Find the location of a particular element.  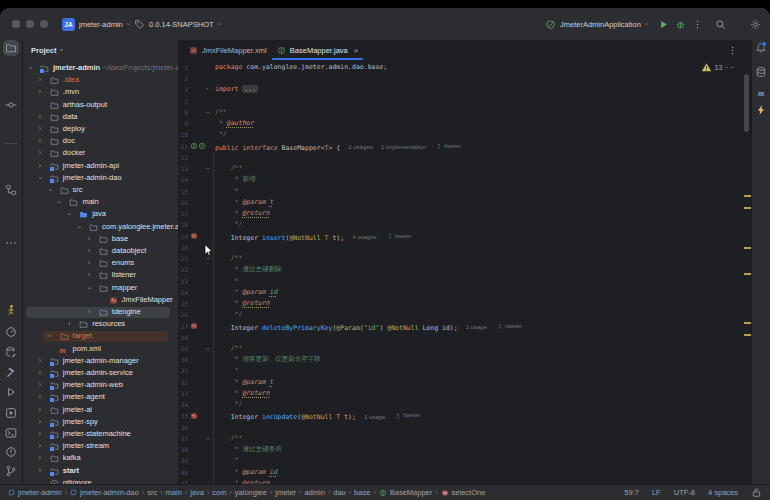

line-number: 23 is located at coordinates (183, 282).